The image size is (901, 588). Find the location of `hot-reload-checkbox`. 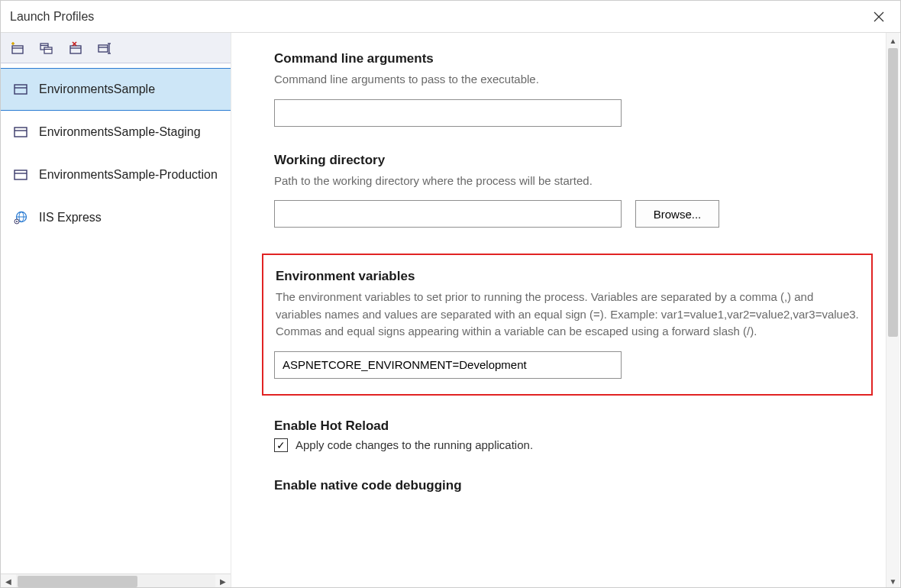

hot-reload-checkbox is located at coordinates (281, 445).